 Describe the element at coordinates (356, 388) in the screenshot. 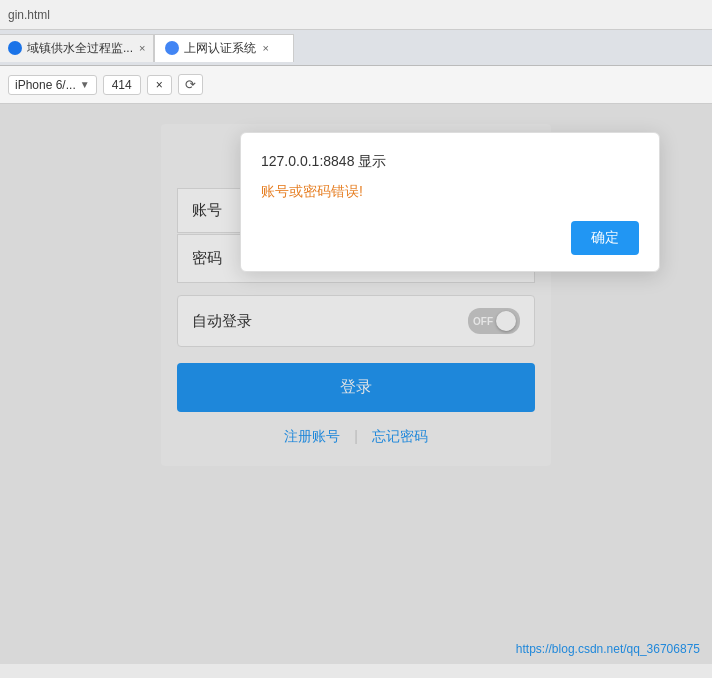

I see `login-button: 登录` at that location.